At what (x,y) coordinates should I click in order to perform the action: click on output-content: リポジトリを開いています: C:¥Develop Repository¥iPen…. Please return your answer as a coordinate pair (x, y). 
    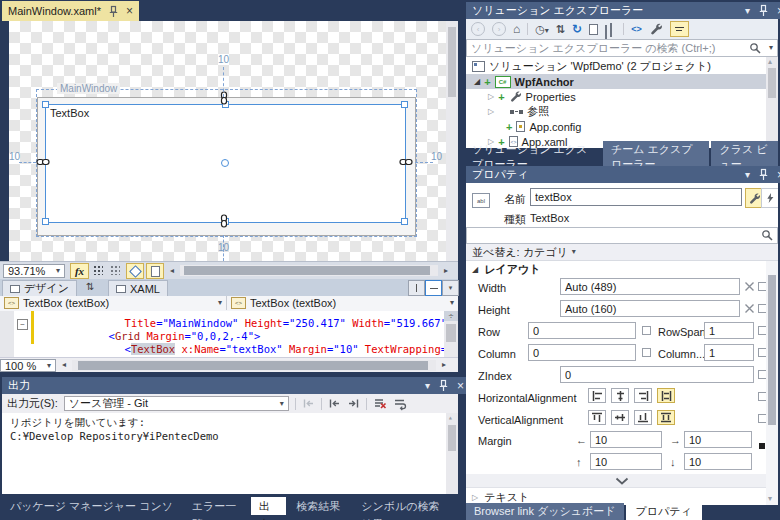
    Looking at the image, I should click on (230, 454).